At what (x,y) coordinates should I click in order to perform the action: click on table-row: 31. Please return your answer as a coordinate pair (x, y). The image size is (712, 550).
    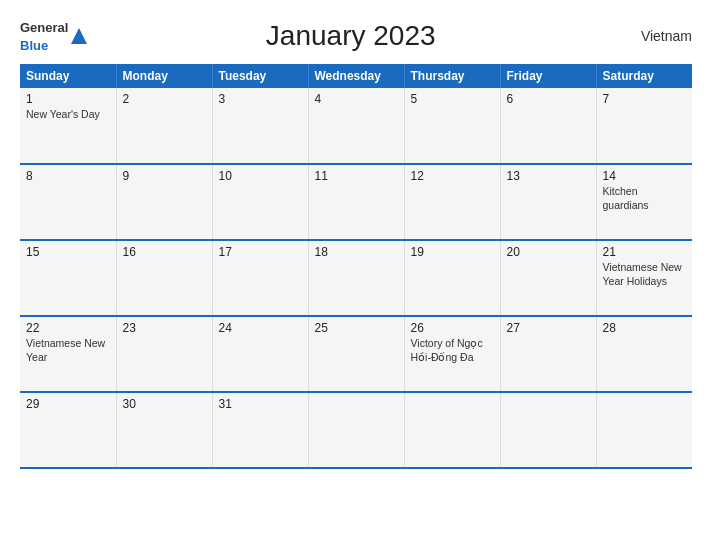
    Looking at the image, I should click on (260, 430).